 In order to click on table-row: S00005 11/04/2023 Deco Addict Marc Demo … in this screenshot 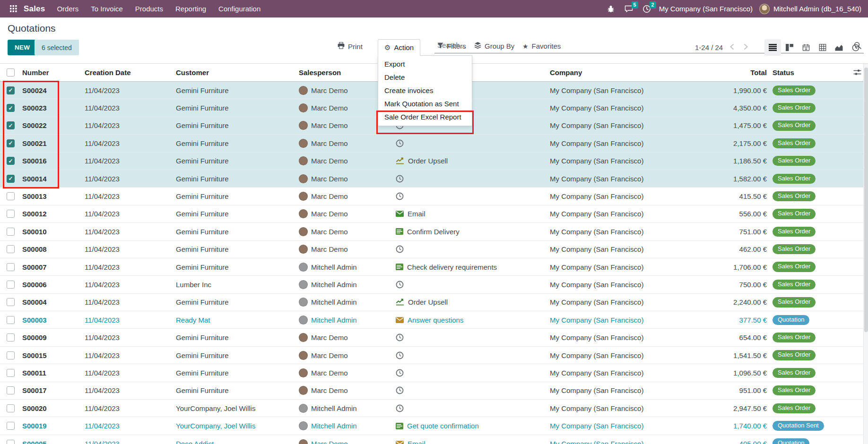, I will do `click(434, 439)`.